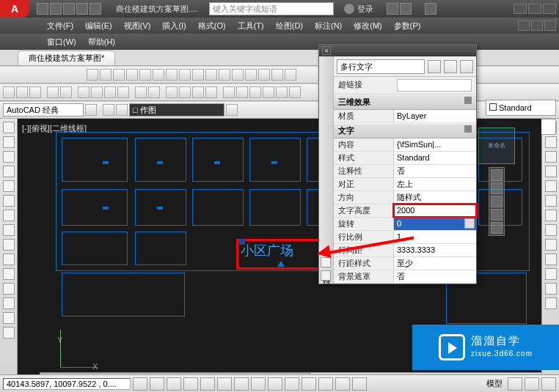 The image size is (559, 392). I want to click on status-extra2-icon, so click(532, 384).